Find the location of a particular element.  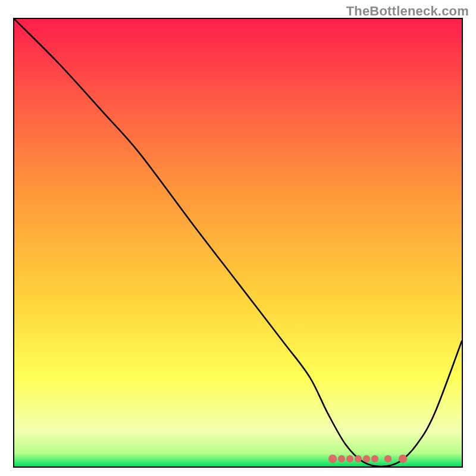

watermark-text: TheBottleneck.com is located at coordinates (408, 11).